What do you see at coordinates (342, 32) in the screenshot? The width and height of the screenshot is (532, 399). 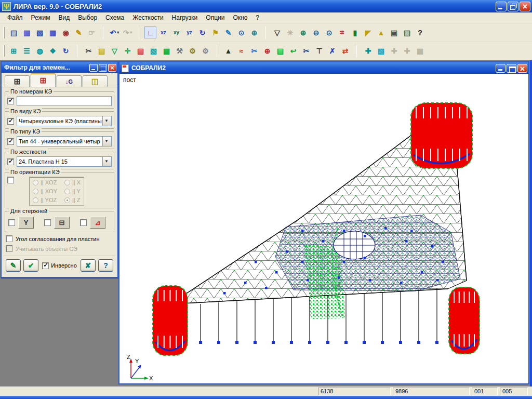 I see `fragment-grid-button: ⌗` at bounding box center [342, 32].